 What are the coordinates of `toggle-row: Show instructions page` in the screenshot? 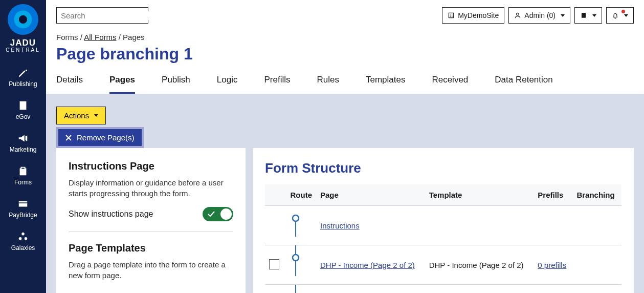 It's located at (151, 219).